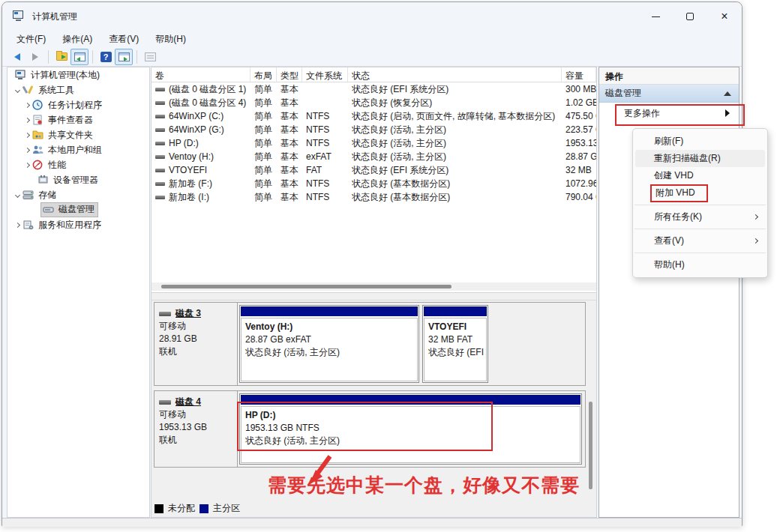 The image size is (777, 532). Describe the element at coordinates (38, 165) in the screenshot. I see `performance-icon` at that location.